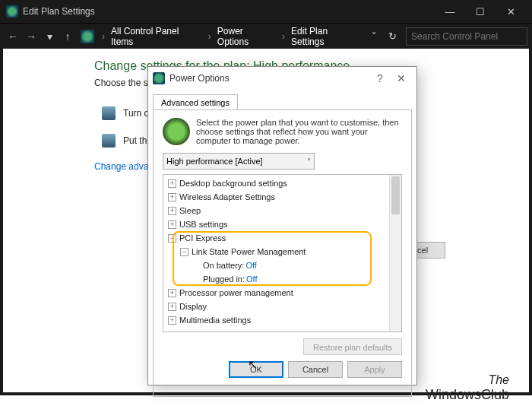  Describe the element at coordinates (176, 132) in the screenshot. I see `power-plan-icon` at that location.